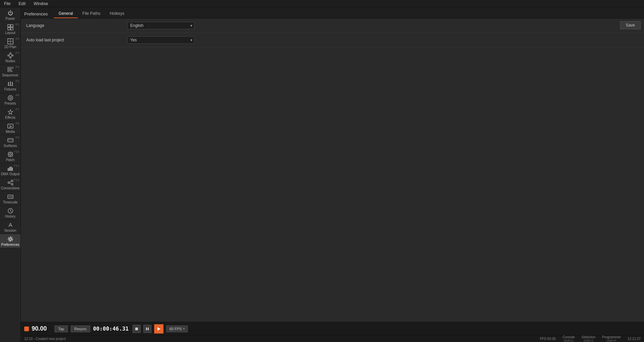 The height and width of the screenshot is (342, 644). Describe the element at coordinates (10, 239) in the screenshot. I see `preferences-icon` at that location.